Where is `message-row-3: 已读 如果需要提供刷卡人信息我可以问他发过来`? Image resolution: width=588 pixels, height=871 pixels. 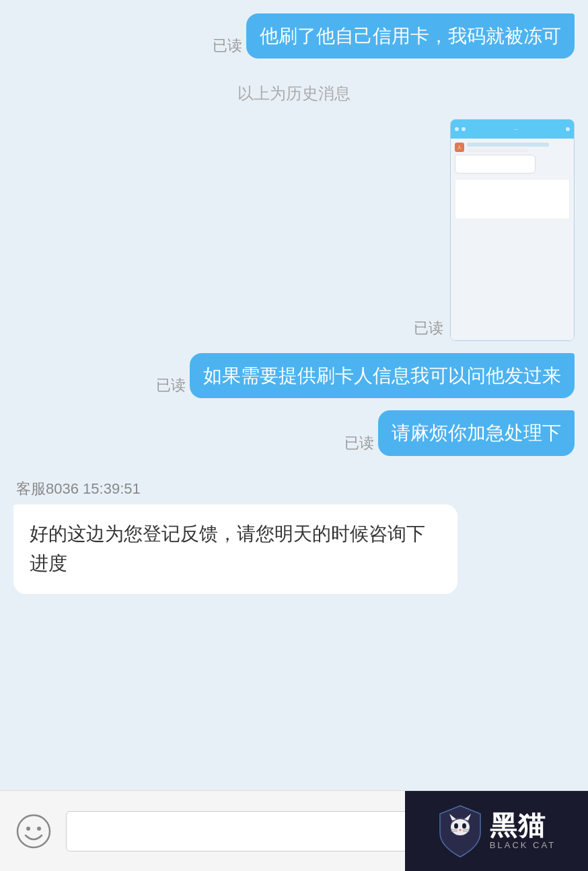 message-row-3: 已读 如果需要提供刷卡人信息我可以问他发过来 is located at coordinates (294, 375).